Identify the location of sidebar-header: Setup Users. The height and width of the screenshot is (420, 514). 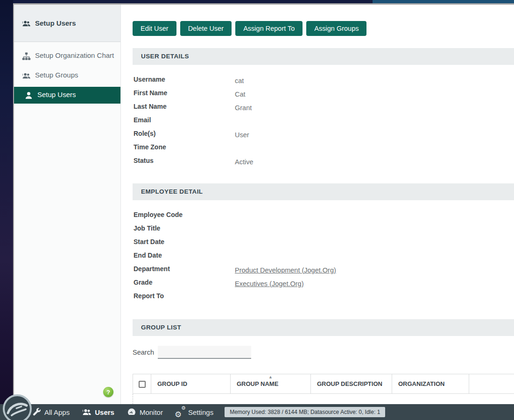
(67, 23).